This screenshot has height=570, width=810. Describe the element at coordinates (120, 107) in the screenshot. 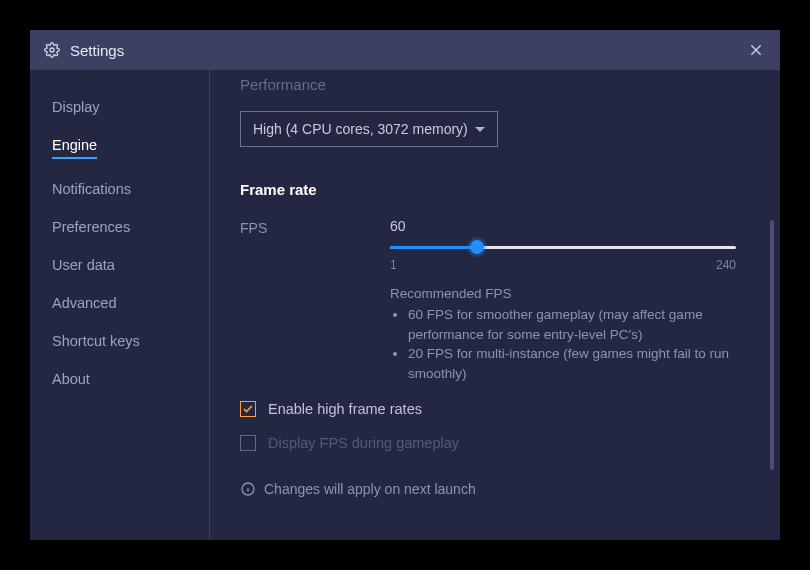

I see `sidebar-item-display: Display` at that location.